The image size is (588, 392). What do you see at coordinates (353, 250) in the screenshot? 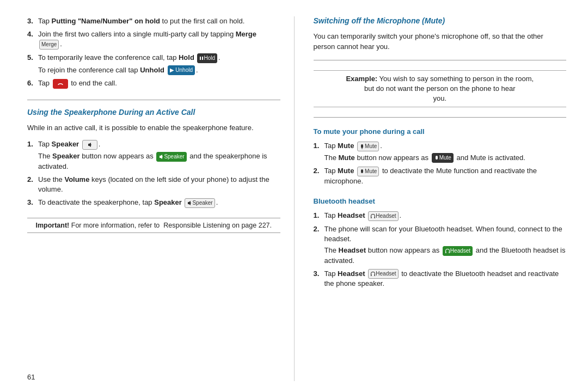
I see `headset-sub-bold-2: Headset` at bounding box center [353, 250].